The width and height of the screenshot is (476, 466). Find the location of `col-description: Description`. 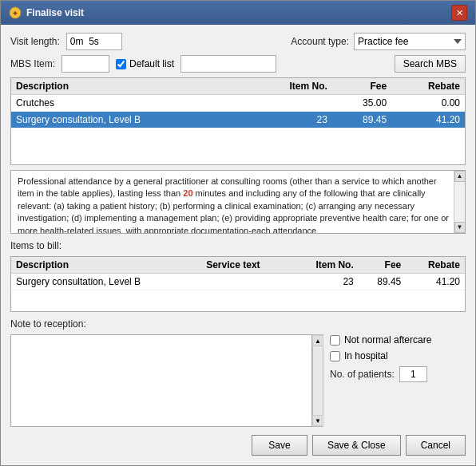

col-description: Description is located at coordinates (129, 86).